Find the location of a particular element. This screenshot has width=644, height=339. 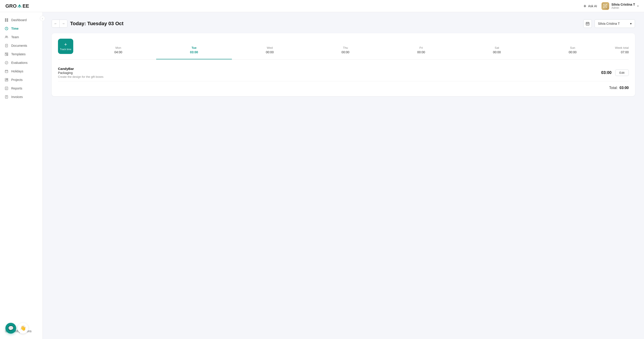

user-role: Admin is located at coordinates (623, 8).